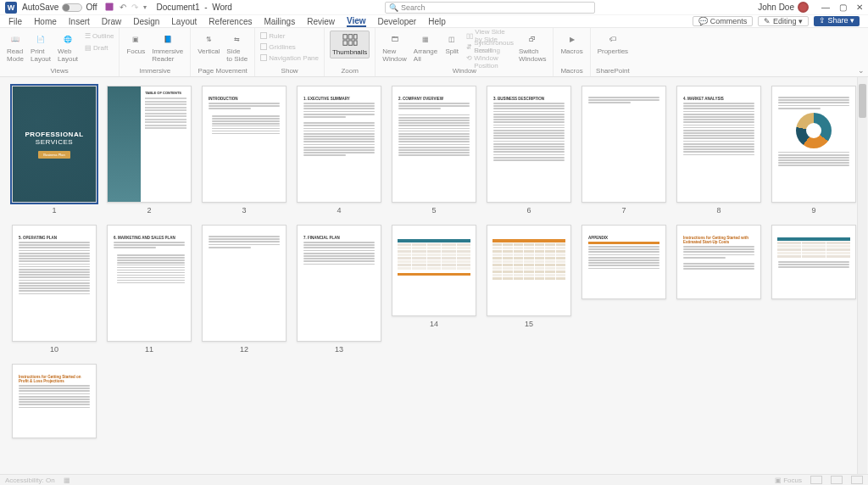 This screenshot has width=868, height=485. Describe the element at coordinates (231, 22) in the screenshot. I see `tab-references: References` at that location.